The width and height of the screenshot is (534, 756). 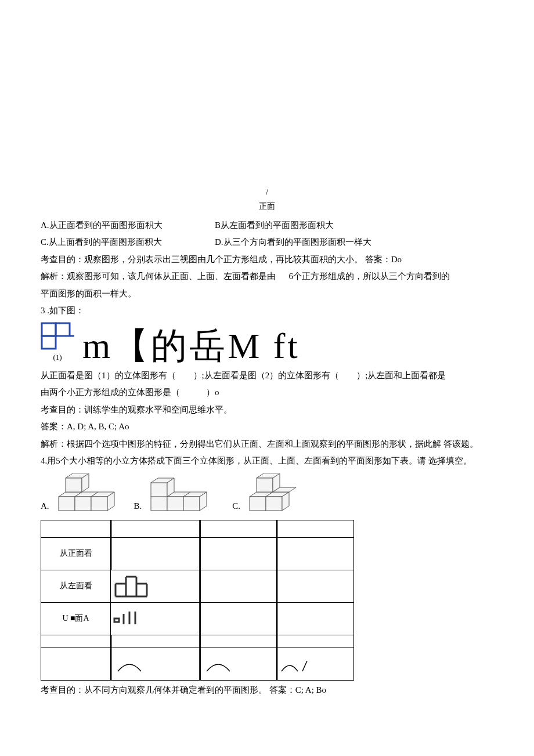 I want to click on q2-option-d: D.从三个方向看到的平面图形面积一样大, so click(x=293, y=243).